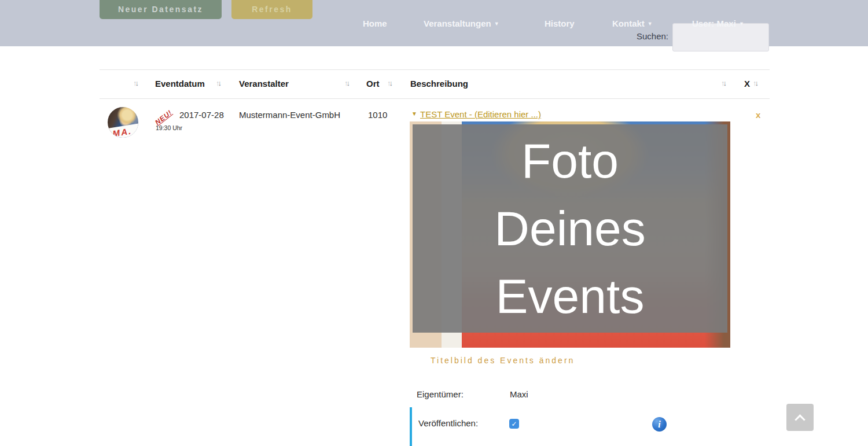 The image size is (868, 446). What do you see at coordinates (570, 161) in the screenshot?
I see `photo-overlay-line: Foto` at bounding box center [570, 161].